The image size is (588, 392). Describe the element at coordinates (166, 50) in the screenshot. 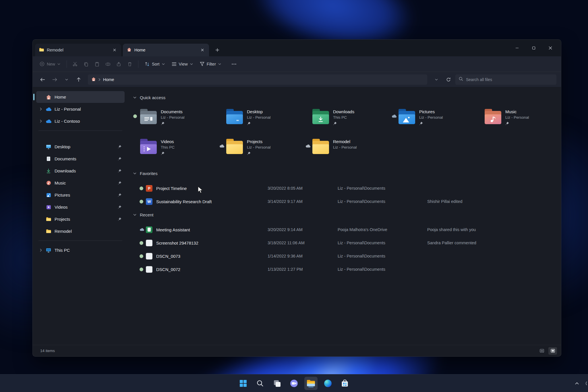

I see `tab-home: Home` at that location.